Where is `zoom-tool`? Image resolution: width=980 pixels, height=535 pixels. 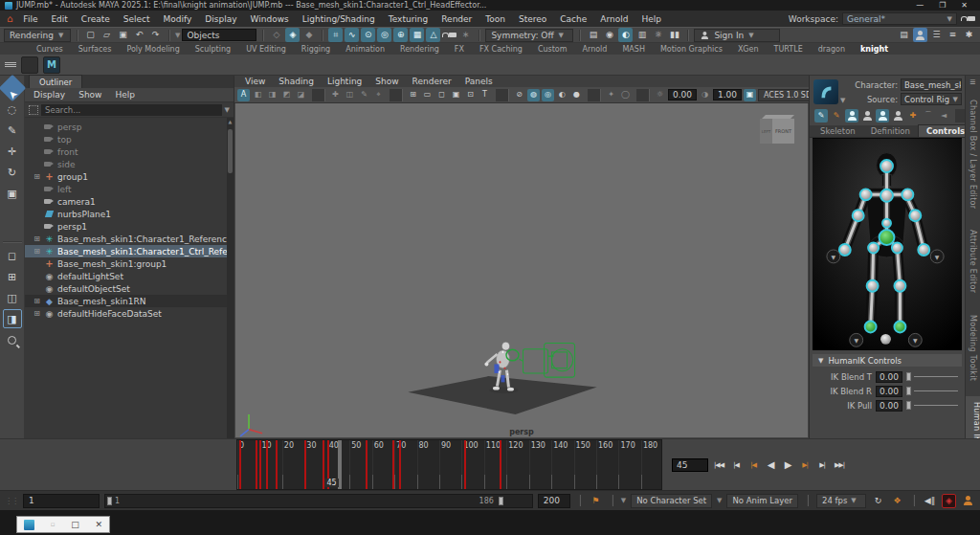 zoom-tool is located at coordinates (12, 340).